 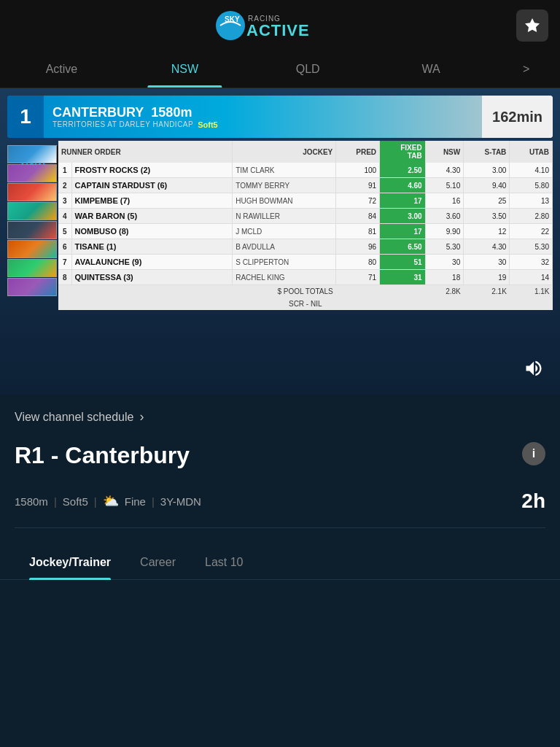 What do you see at coordinates (487, 232) in the screenshot?
I see `runner-stab: 12` at bounding box center [487, 232].